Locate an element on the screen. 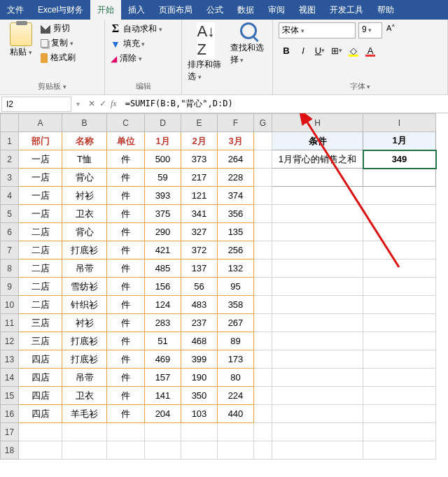 Image resolution: width=448 pixels, height=477 pixels. cell-C16: 件 is located at coordinates (126, 414).